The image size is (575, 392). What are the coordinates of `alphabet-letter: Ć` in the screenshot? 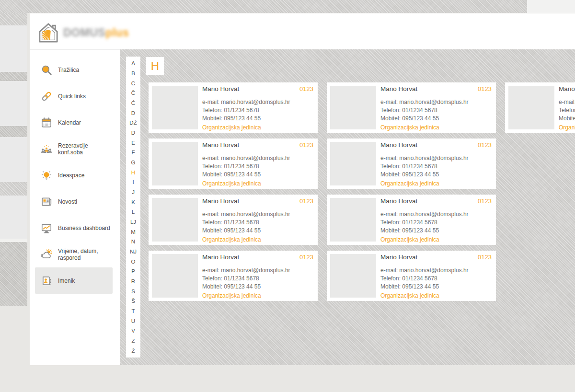 It's located at (133, 104).